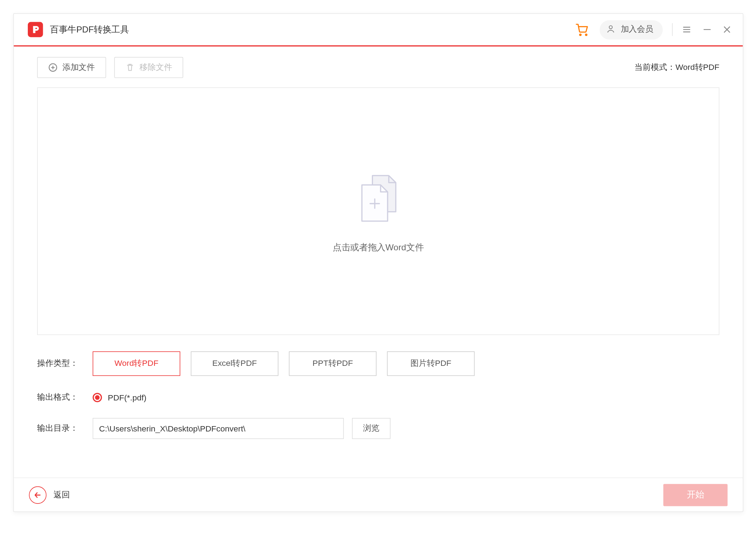 The width and height of the screenshot is (756, 542). Describe the element at coordinates (707, 29) in the screenshot. I see `minimize-icon` at that location.